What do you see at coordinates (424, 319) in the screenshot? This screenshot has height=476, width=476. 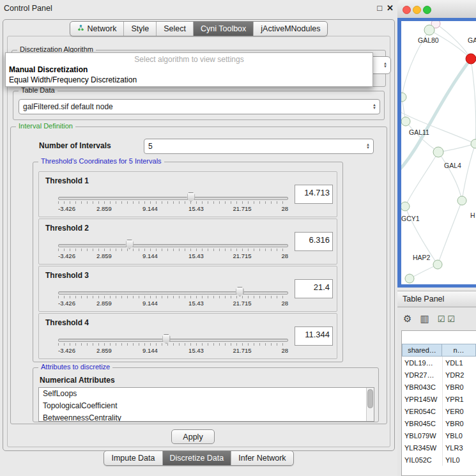 I see `columns-icon: ▥` at bounding box center [424, 319].